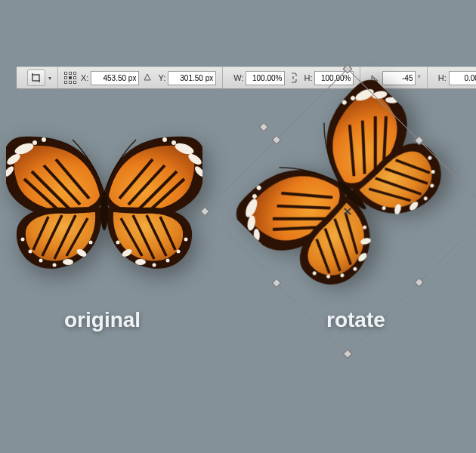 Image resolution: width=476 pixels, height=453 pixels. I want to click on y-input, so click(192, 79).